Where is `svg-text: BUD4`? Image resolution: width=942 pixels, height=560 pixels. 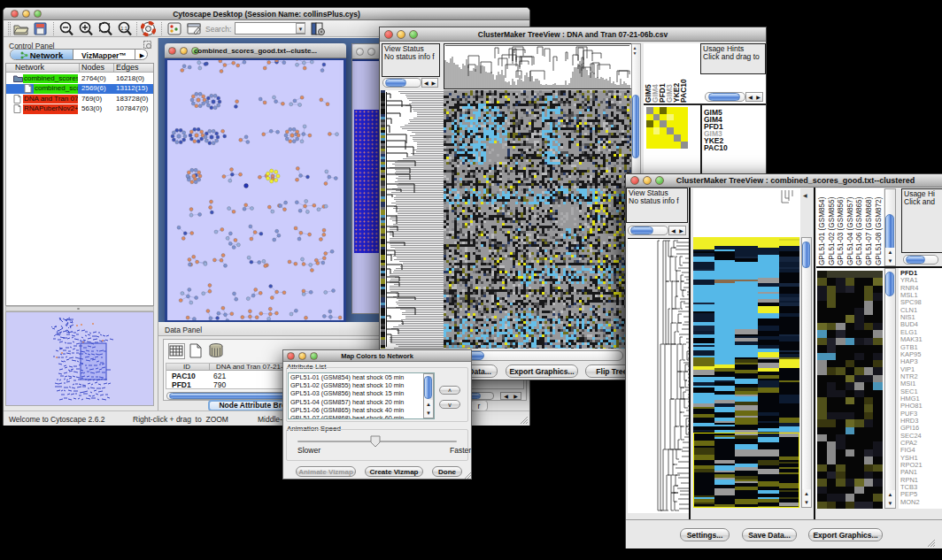
svg-text: BUD4 is located at coordinates (909, 324).